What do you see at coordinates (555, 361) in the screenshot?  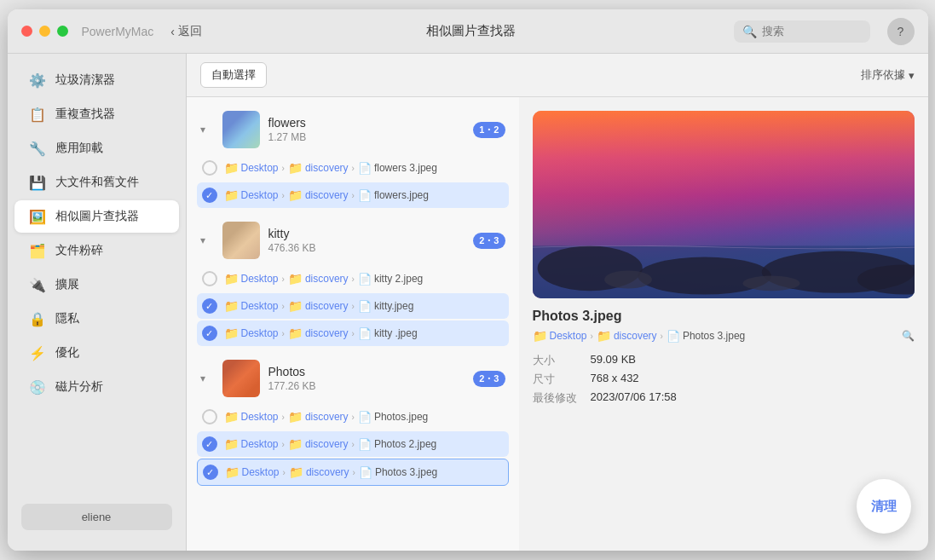 I see `size-label: 大小` at bounding box center [555, 361].